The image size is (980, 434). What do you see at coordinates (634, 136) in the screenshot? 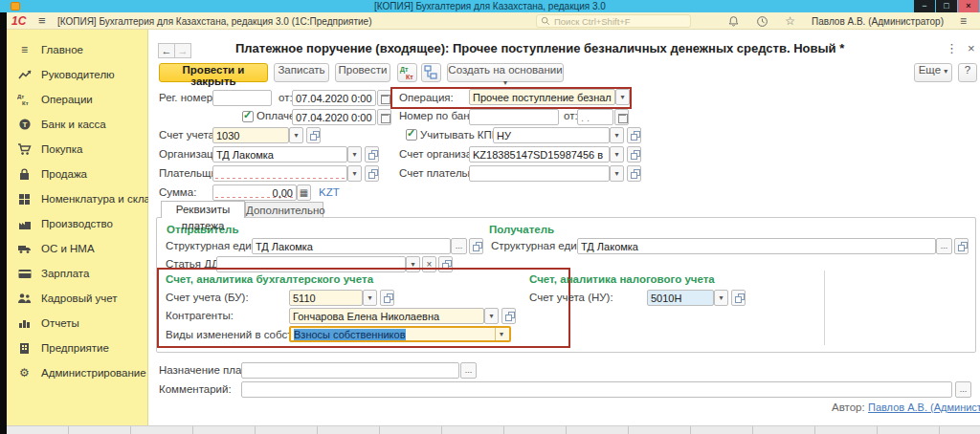
I see `kpn-open-icon` at bounding box center [634, 136].